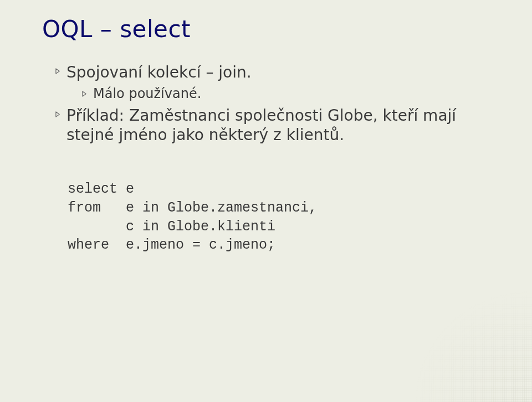 This screenshot has width=532, height=402. What do you see at coordinates (101, 189) in the screenshot?
I see `code-line: select e` at bounding box center [101, 189].